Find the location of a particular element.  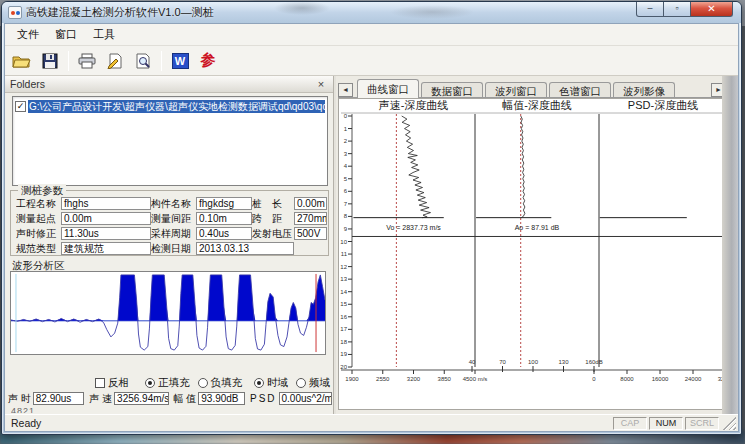

param-field-pile-length: 0.00m is located at coordinates (310, 204).